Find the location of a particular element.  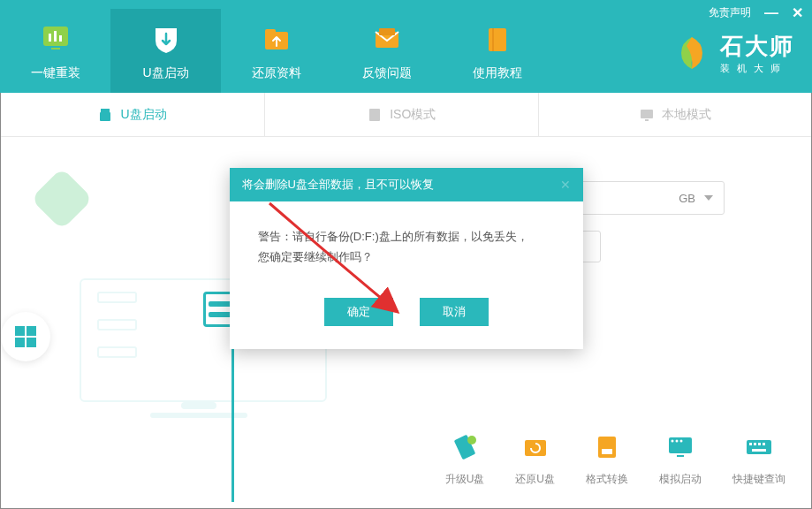

dialog-ok-button: 确定 is located at coordinates (359, 312).